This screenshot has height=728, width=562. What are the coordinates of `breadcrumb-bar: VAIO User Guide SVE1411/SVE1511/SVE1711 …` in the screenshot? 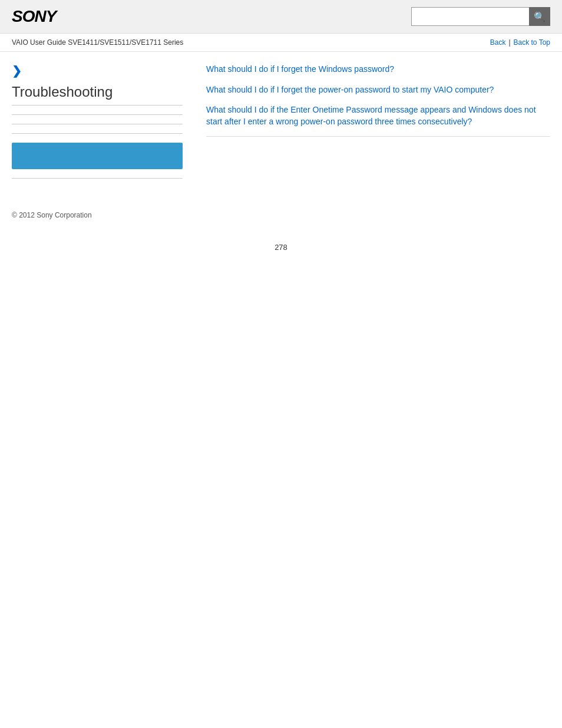 It's located at (281, 42).